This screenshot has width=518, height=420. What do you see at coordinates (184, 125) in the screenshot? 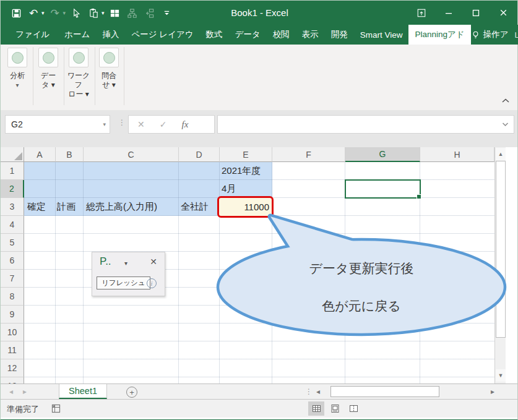
I see `insert-function-icon: fx` at bounding box center [184, 125].